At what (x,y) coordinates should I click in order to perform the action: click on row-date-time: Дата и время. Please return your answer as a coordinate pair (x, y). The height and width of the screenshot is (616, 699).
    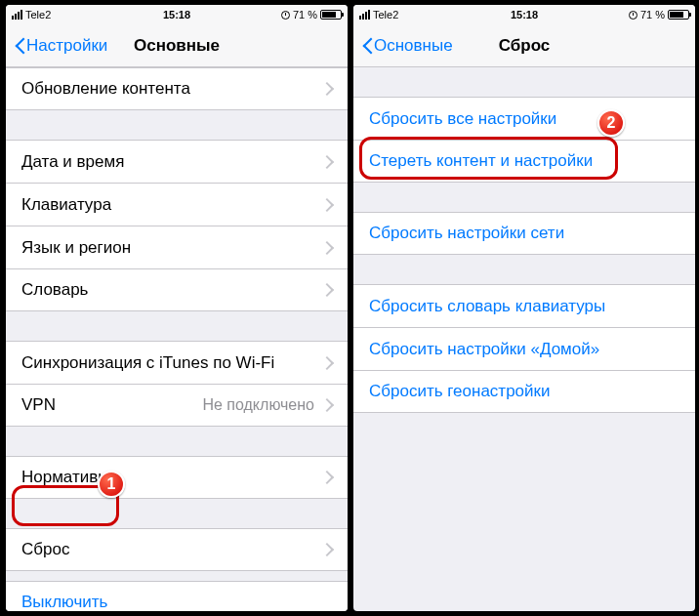
    Looking at the image, I should click on (177, 161).